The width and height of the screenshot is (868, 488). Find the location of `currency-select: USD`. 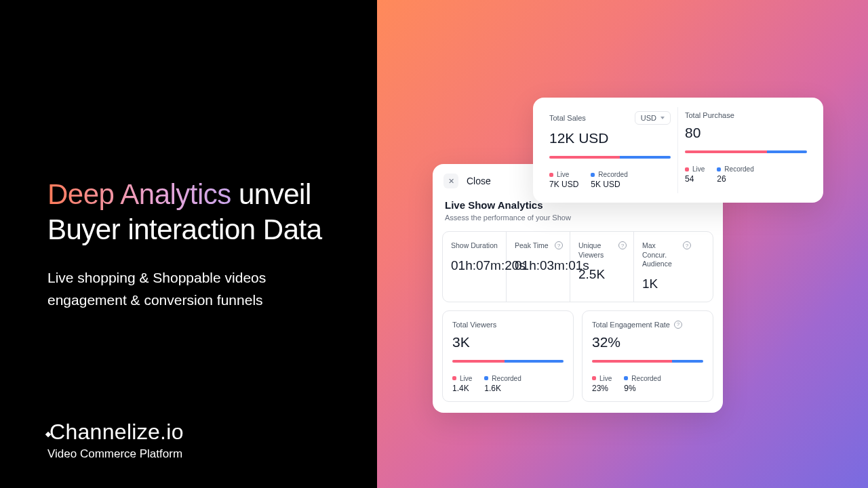

currency-select: USD is located at coordinates (652, 118).